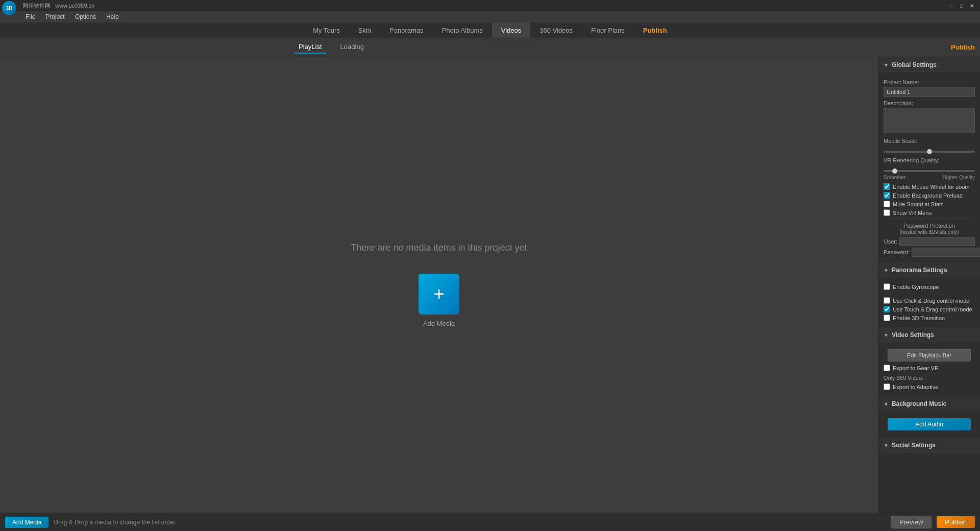  Describe the element at coordinates (929, 424) in the screenshot. I see `background-music-content: Add Audio` at that location.